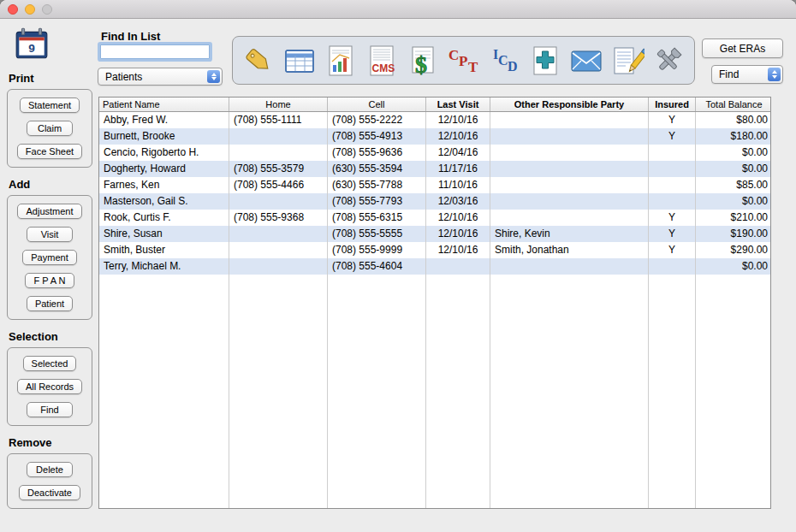  Describe the element at coordinates (673, 217) in the screenshot. I see `cell-insured: Y` at that location.